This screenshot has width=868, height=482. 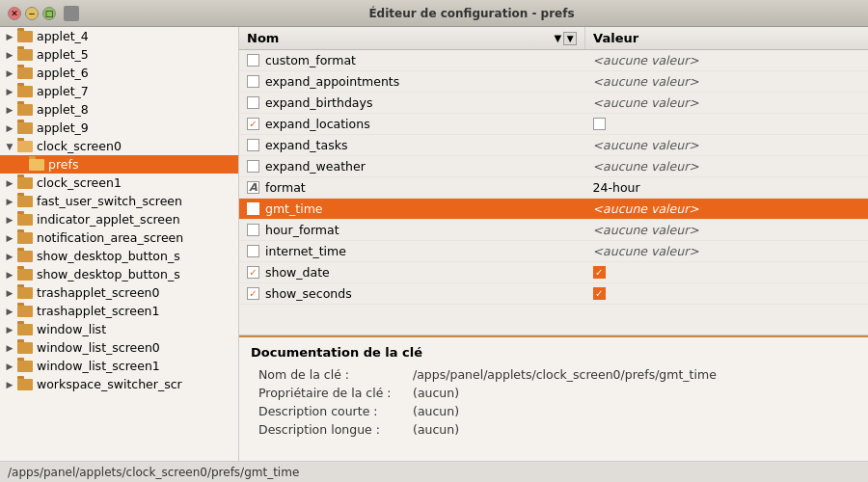 I want to click on doc-title: Documentation de la clé, so click(x=554, y=353).